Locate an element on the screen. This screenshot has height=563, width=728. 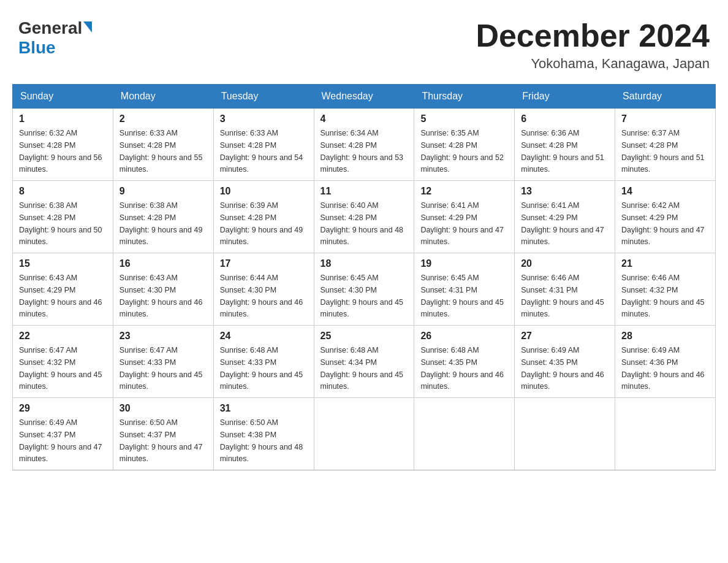
calendar-cell: 4Sunrise: 6:34 AMSunset: 4:28 PMDaylight… is located at coordinates (364, 145).